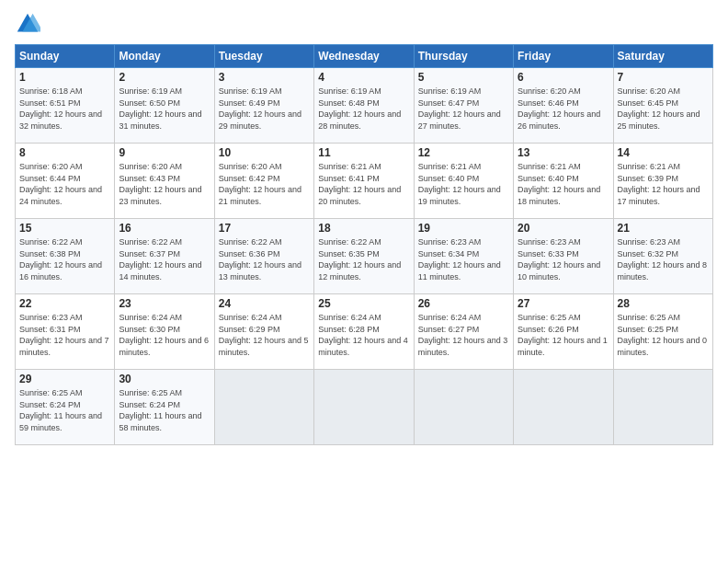 This screenshot has height=563, width=728. What do you see at coordinates (364, 335) in the screenshot?
I see `day-info: Sunrise: 6:24 AMSunset: 6:28 PMDaylight:…` at bounding box center [364, 335].